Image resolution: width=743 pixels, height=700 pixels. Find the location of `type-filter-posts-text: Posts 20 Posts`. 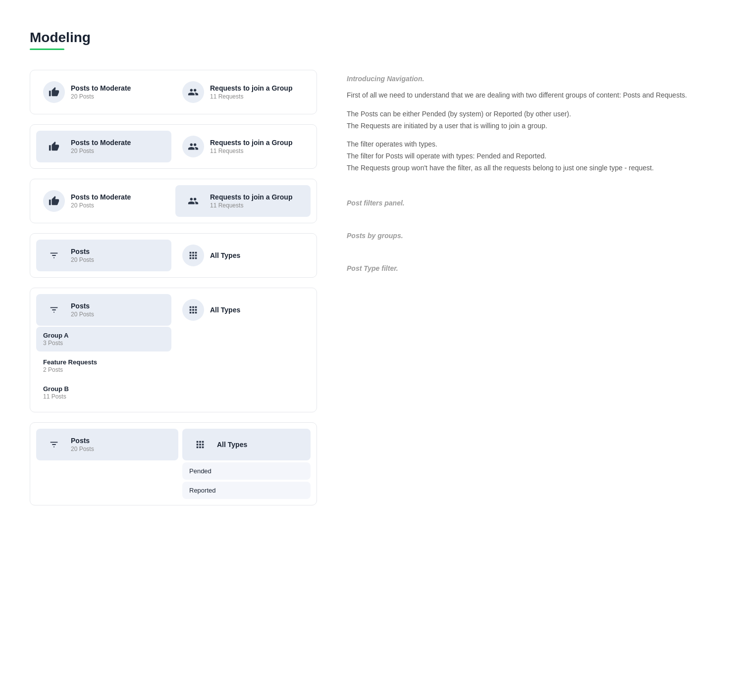

type-filter-posts-text: Posts 20 Posts is located at coordinates (82, 445).